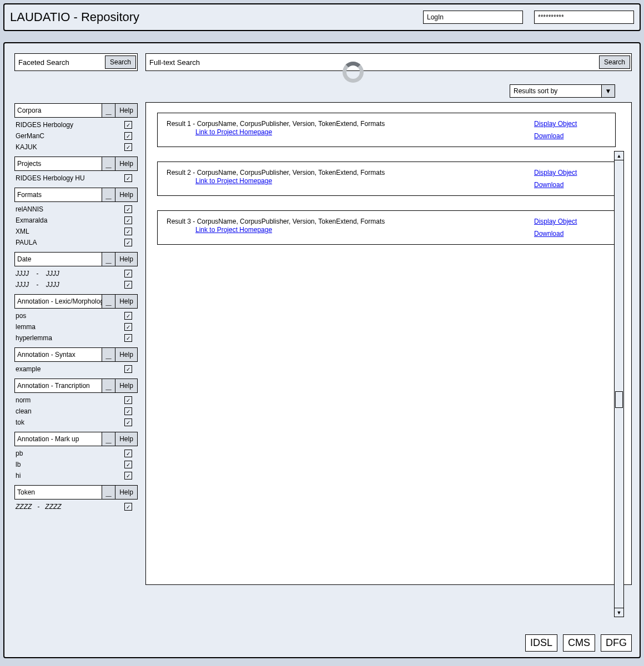  Describe the element at coordinates (323, 91) in the screenshot. I see `sort-row: Results sort by ▼` at that location.